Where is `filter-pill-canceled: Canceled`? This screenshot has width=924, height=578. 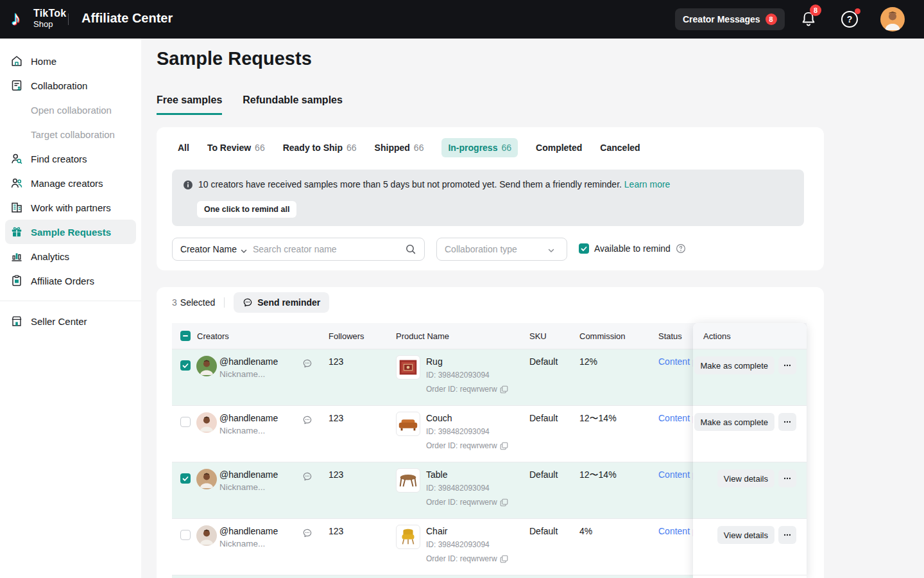 filter-pill-canceled: Canceled is located at coordinates (620, 148).